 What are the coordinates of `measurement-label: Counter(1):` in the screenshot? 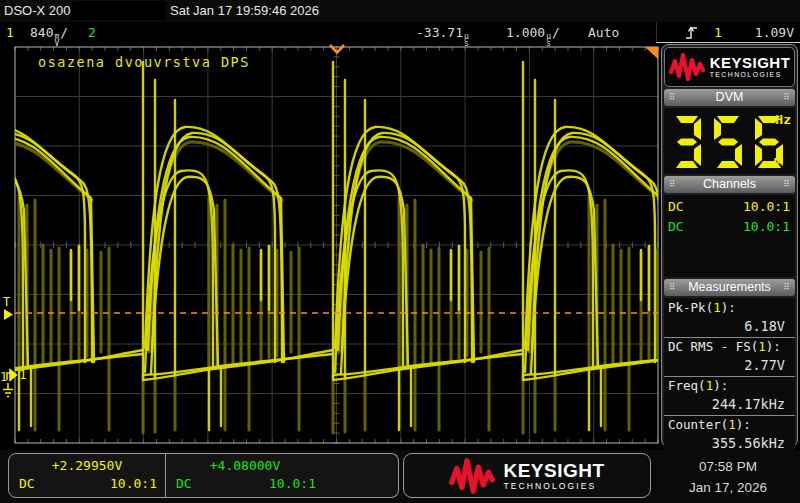 It's located at (730, 424).